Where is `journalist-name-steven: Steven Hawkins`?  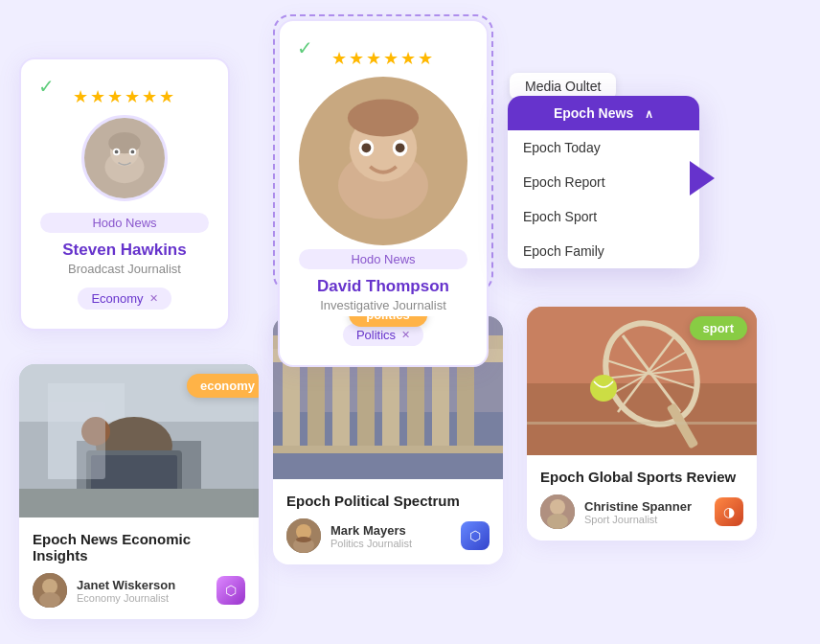 journalist-name-steven: Steven Hawkins is located at coordinates (125, 250).